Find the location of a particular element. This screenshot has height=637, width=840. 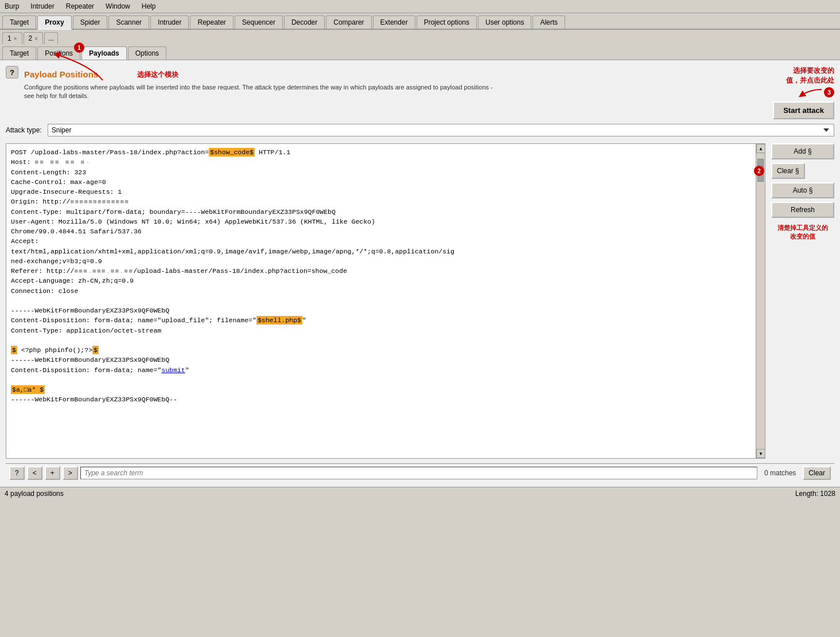

badge-1: 1 is located at coordinates (79, 48).